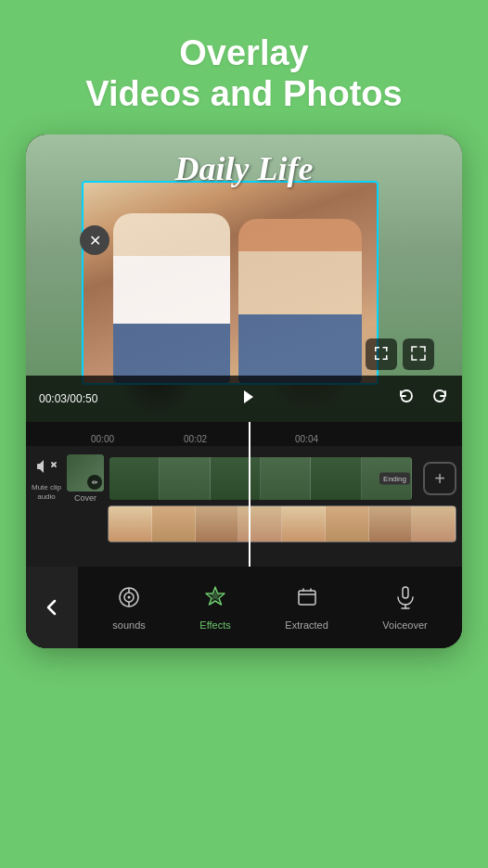 This screenshot has height=868, width=488. What do you see at coordinates (248, 399) in the screenshot?
I see `play-button` at bounding box center [248, 399].